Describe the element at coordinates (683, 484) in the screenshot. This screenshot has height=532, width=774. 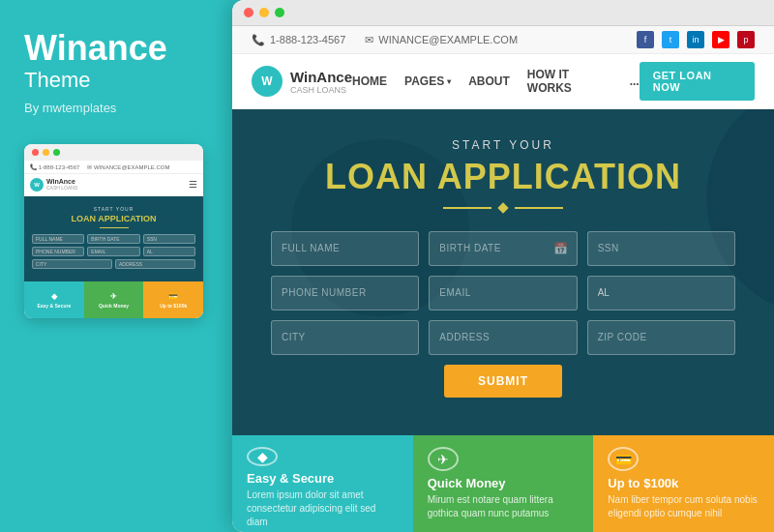
I see `feature-card-upto: 💳 Up to $100k Nam liber tempor cum solut…` at that location.